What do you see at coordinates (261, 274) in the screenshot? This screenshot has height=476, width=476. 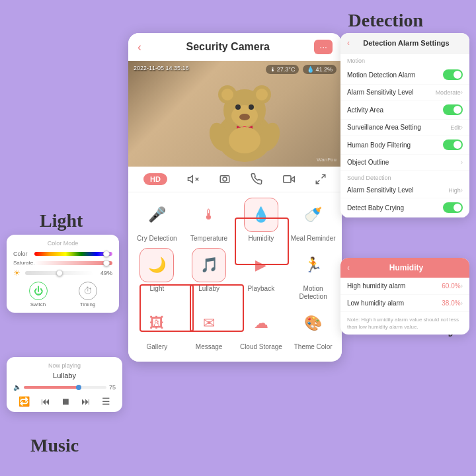 I see `grid-item-playback: ▶ Playback` at bounding box center [261, 274].